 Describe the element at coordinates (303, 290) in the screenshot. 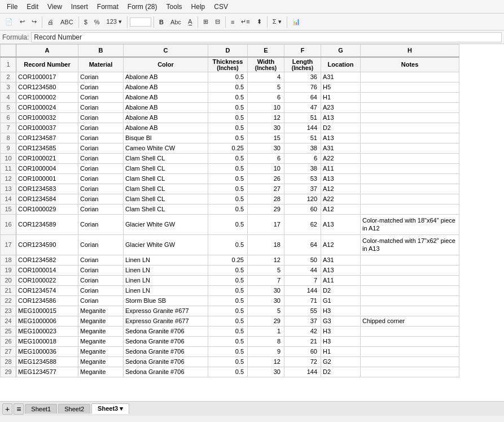

I see `cell-21-F: 144` at that location.